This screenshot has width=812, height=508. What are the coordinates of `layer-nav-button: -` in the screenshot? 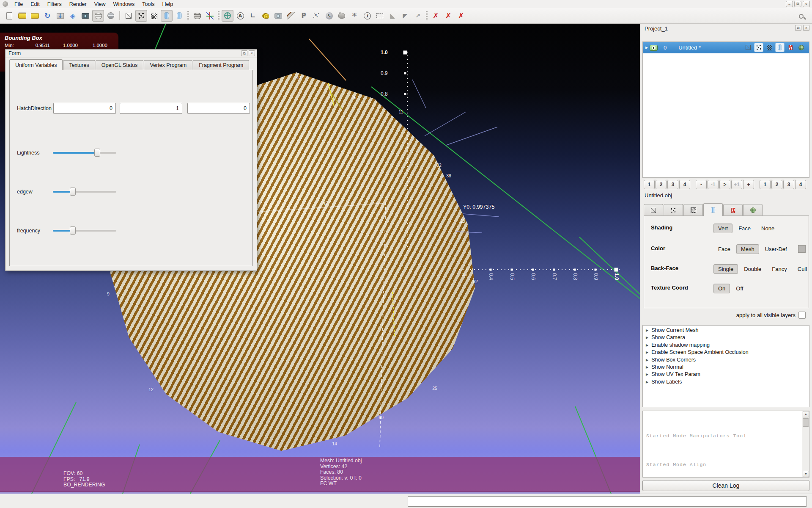 It's located at (701, 185).